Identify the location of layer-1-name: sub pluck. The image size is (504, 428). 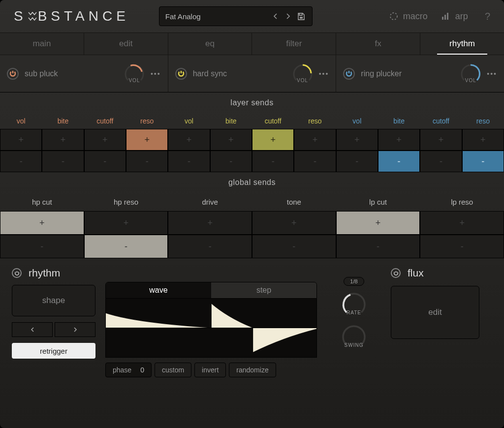
(74, 74).